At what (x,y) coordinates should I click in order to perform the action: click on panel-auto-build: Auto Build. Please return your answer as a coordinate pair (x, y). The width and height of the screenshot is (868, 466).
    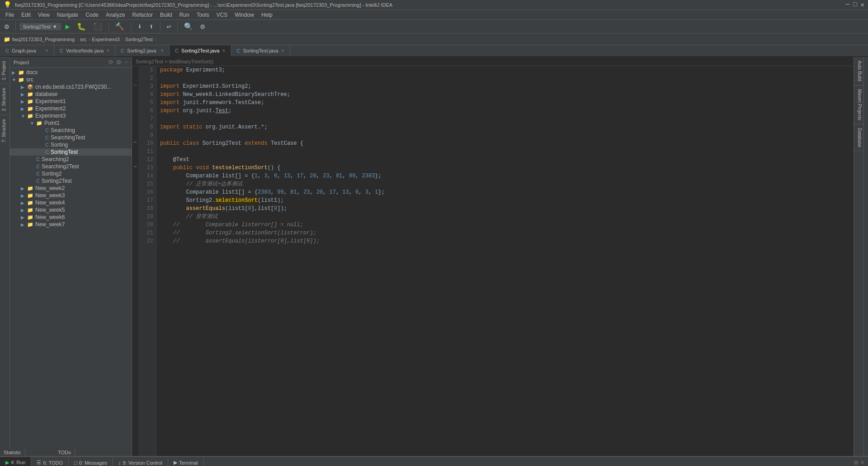
    Looking at the image, I should click on (859, 71).